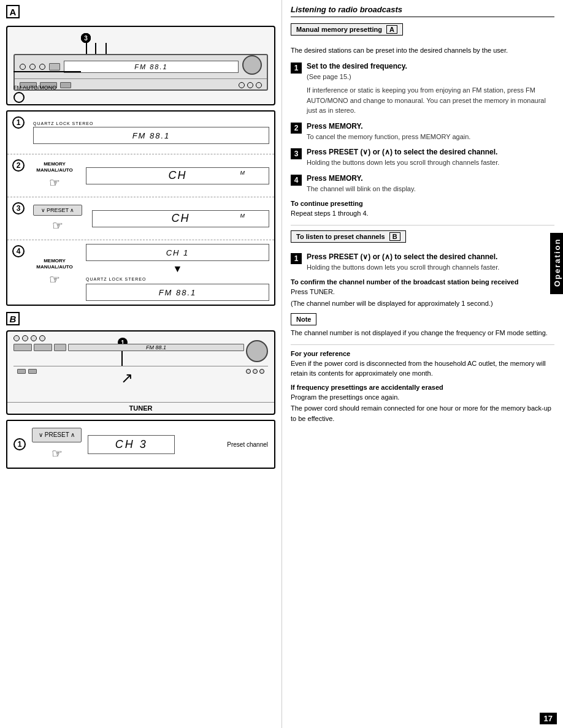 The width and height of the screenshot is (563, 728). I want to click on note-label: Note, so click(304, 319).